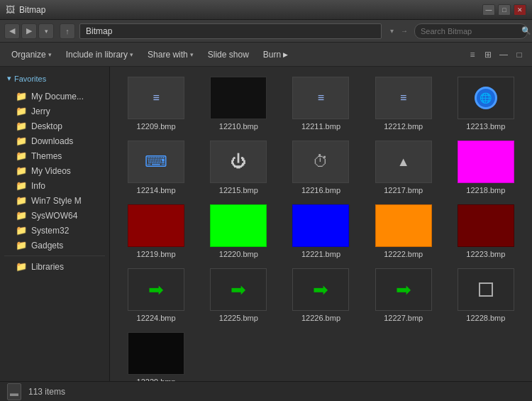  I want to click on file-thumbnail: ▲, so click(404, 162).